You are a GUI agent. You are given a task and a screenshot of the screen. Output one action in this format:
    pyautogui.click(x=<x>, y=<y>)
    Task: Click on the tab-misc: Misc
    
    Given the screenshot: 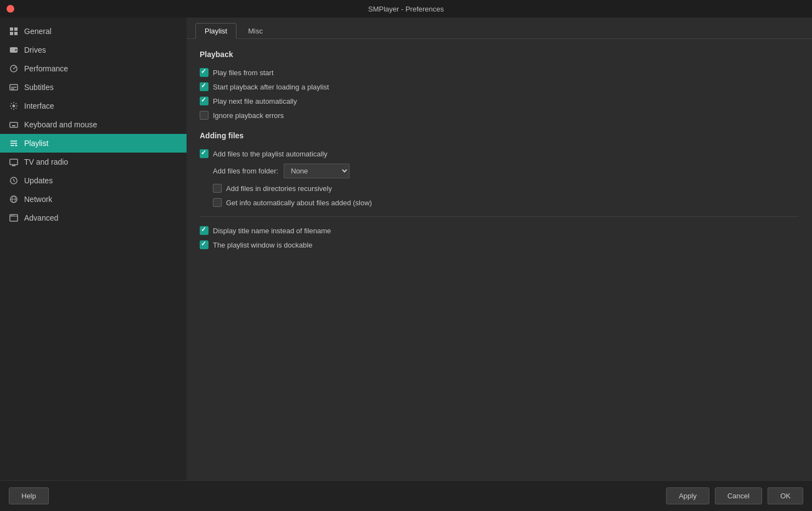 What is the action you would take?
    pyautogui.click(x=256, y=31)
    